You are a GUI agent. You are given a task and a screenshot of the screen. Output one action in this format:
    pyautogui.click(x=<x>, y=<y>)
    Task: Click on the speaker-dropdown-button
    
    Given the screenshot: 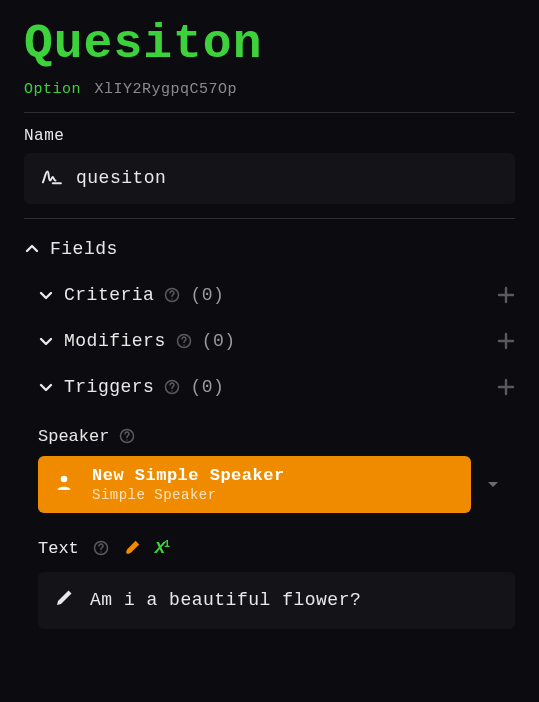 What is the action you would take?
    pyautogui.click(x=493, y=484)
    